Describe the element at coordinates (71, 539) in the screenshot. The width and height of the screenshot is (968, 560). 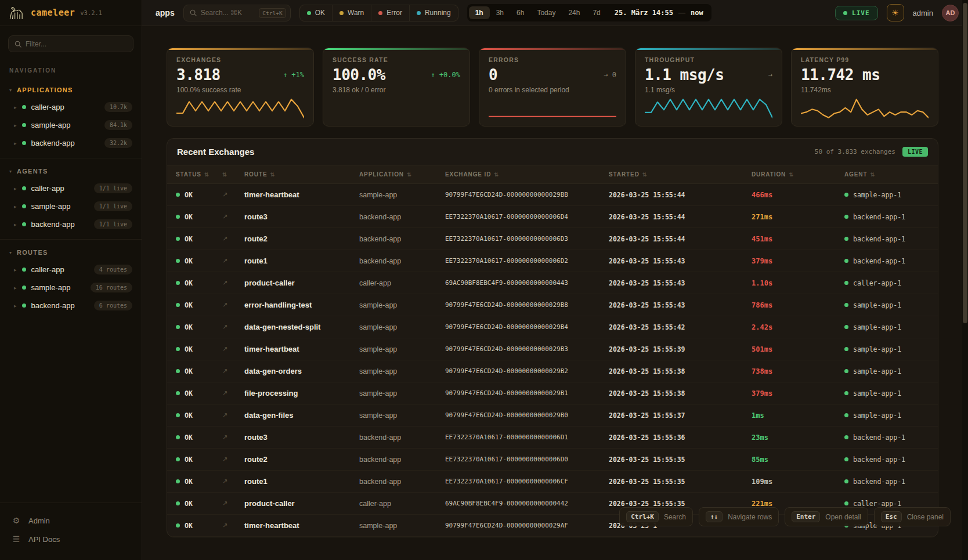
I see `footer-item-api-docs: ☰API Docs` at that location.